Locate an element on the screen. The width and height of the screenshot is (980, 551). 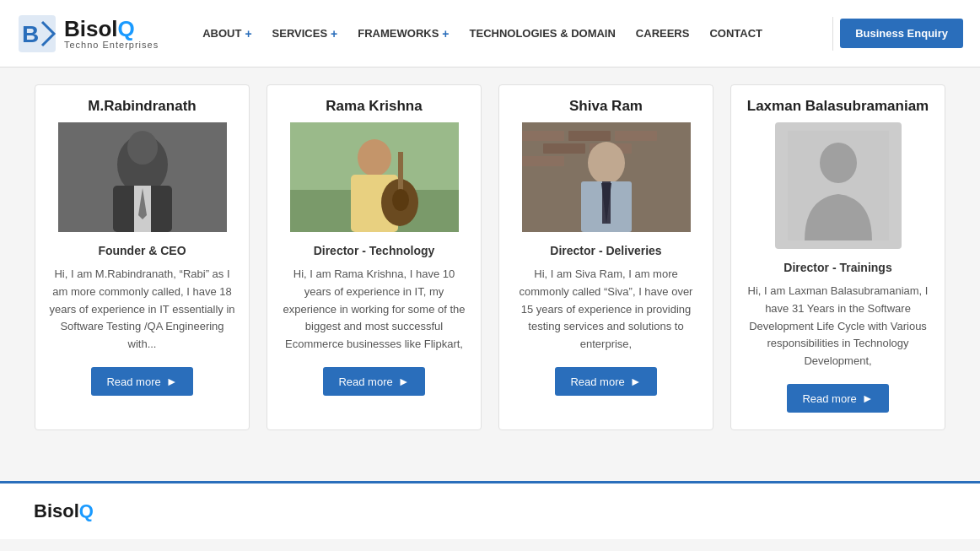
footer: BisolQ is located at coordinates (490, 510).